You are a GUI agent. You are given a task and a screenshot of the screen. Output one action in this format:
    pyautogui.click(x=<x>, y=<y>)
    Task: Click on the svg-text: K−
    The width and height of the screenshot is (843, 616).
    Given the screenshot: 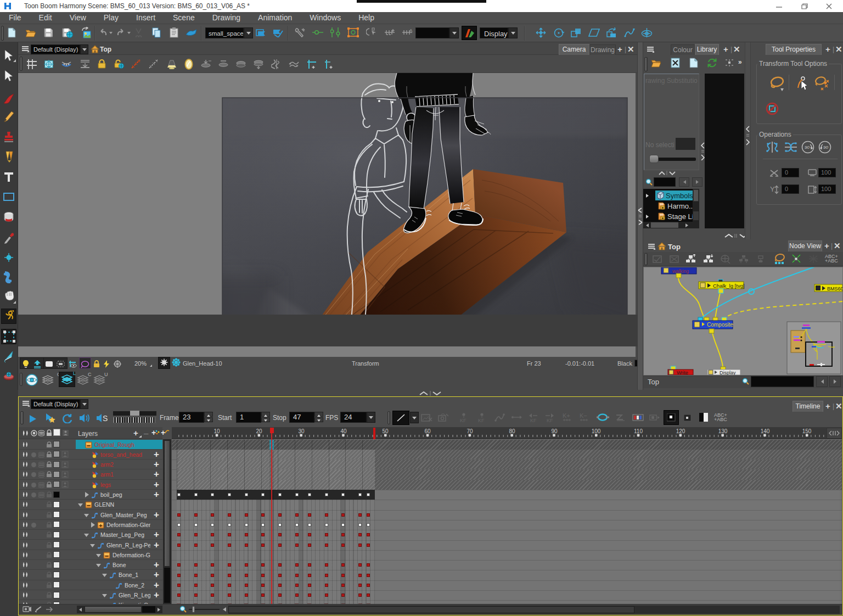 What is the action you would take?
    pyautogui.click(x=583, y=416)
    